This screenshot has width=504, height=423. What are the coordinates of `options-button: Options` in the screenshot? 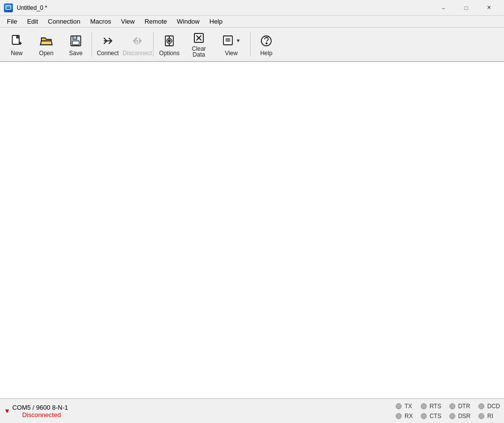 It's located at (169, 44).